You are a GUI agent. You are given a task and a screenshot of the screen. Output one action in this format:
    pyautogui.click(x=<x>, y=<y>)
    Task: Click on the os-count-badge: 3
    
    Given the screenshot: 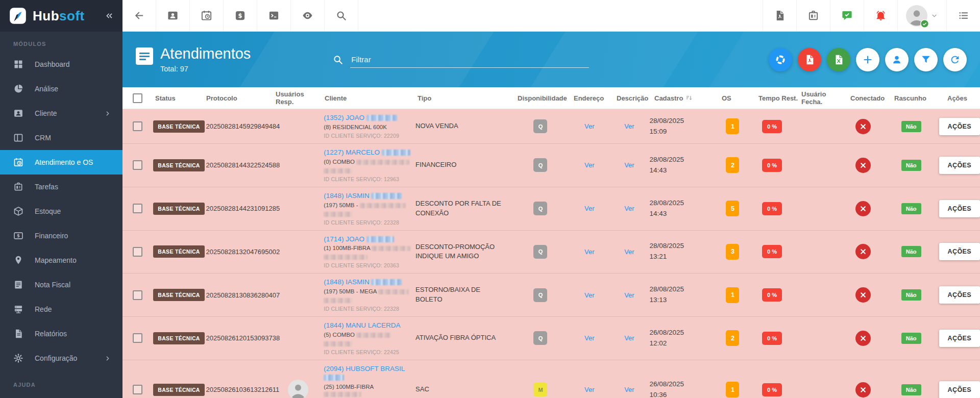 What is the action you would take?
    pyautogui.click(x=732, y=252)
    